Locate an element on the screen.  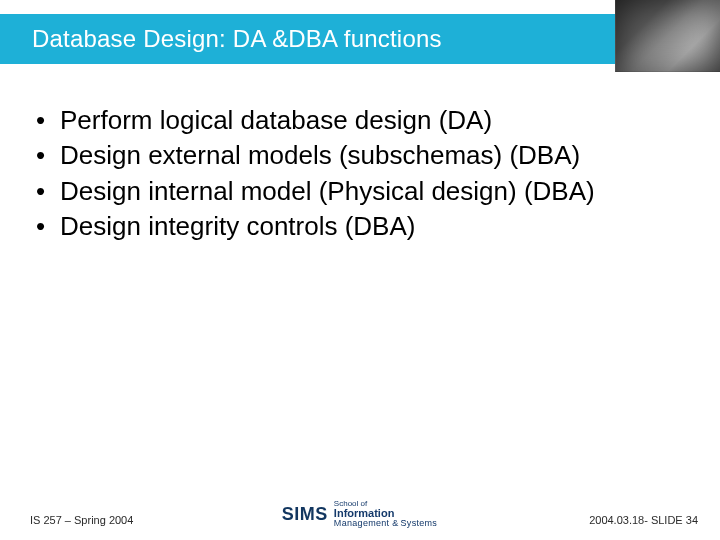
title-bar: Database Design: DA &DBA functions is located at coordinates (360, 39).